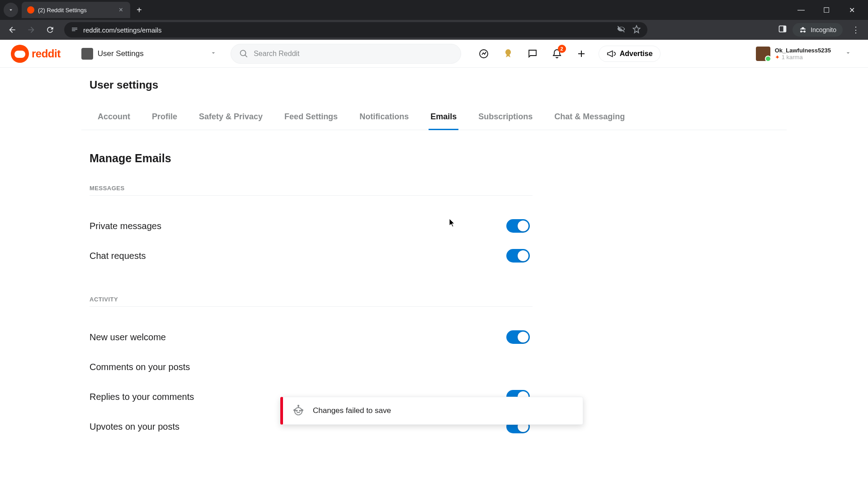  Describe the element at coordinates (803, 57) in the screenshot. I see `user-karma: ✦ 1 karma` at that location.